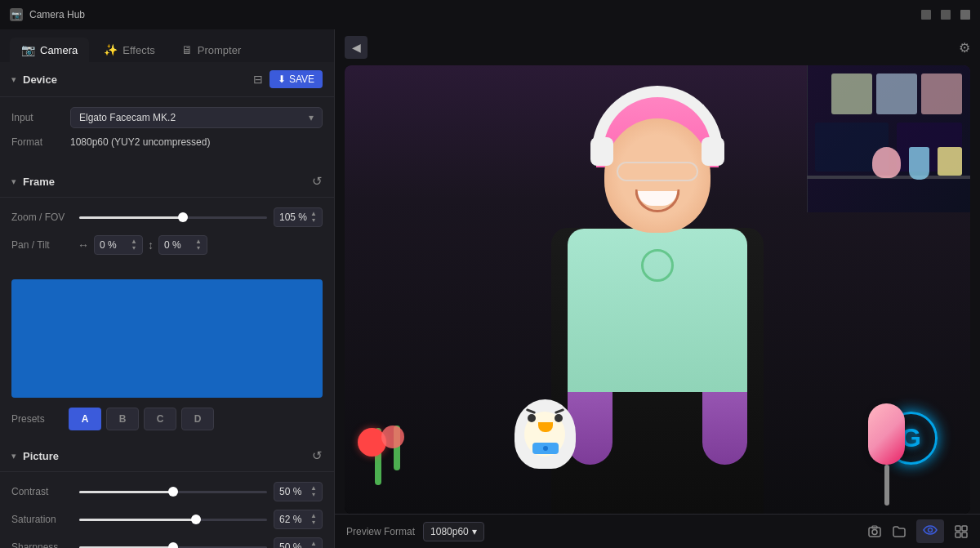 The width and height of the screenshot is (980, 548). Describe the element at coordinates (173, 519) in the screenshot. I see `saturation-slider` at that location.